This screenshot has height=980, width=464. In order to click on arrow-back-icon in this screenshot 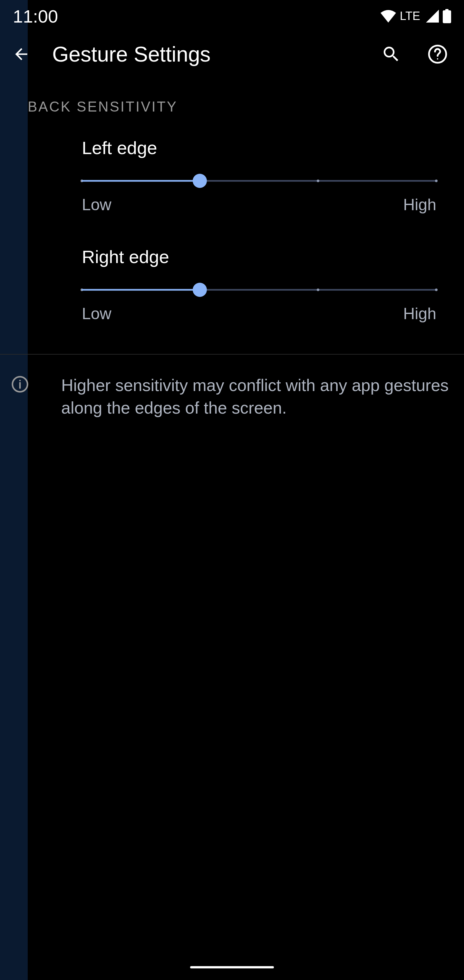, I will do `click(21, 54)`.